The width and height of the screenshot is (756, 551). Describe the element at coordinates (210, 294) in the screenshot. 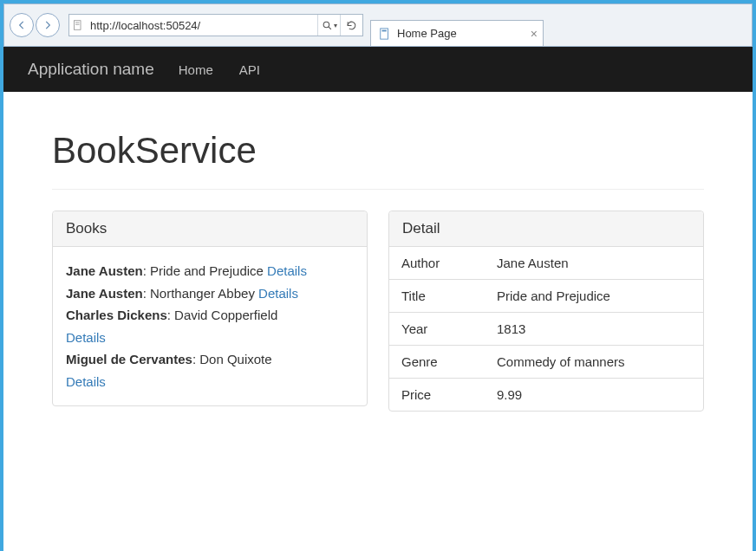

I see `list-item: Jane Austen: Northanger Abbey Details` at that location.